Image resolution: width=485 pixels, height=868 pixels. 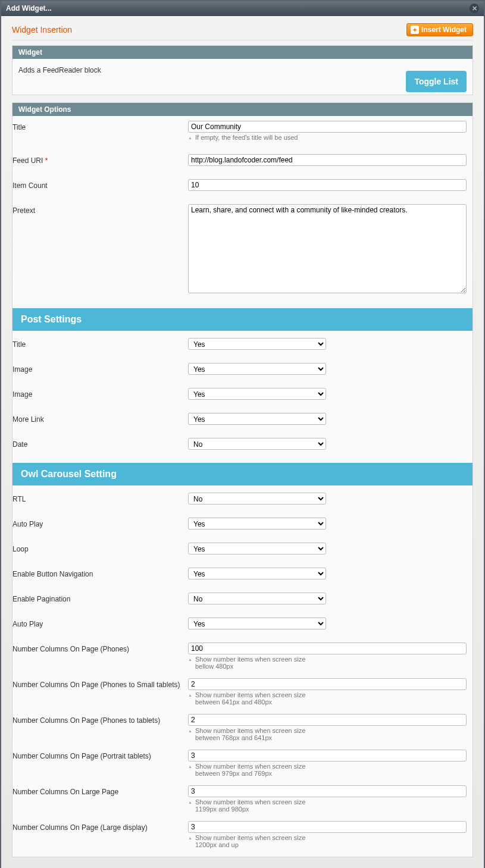 What do you see at coordinates (243, 109) in the screenshot?
I see `widget-options-head: Widget Options` at bounding box center [243, 109].